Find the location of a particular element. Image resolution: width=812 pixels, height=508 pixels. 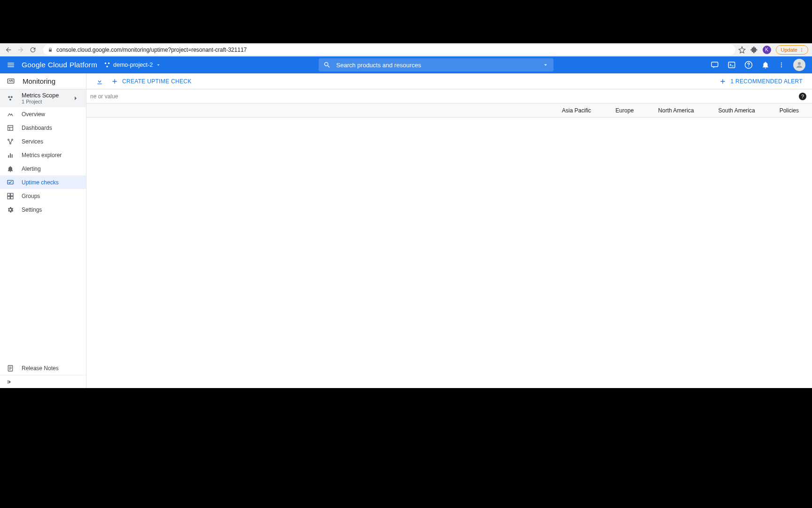

search-placeholder: Search products and resources is located at coordinates (439, 65).